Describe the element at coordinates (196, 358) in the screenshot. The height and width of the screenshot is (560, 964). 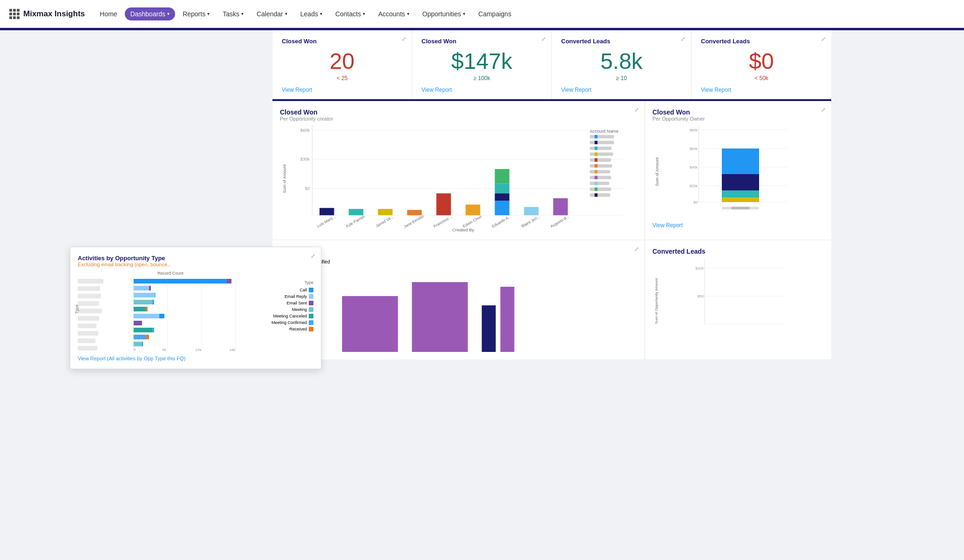
I see `activities-view-report-link: View Report (All activities by Opp Type …` at that location.